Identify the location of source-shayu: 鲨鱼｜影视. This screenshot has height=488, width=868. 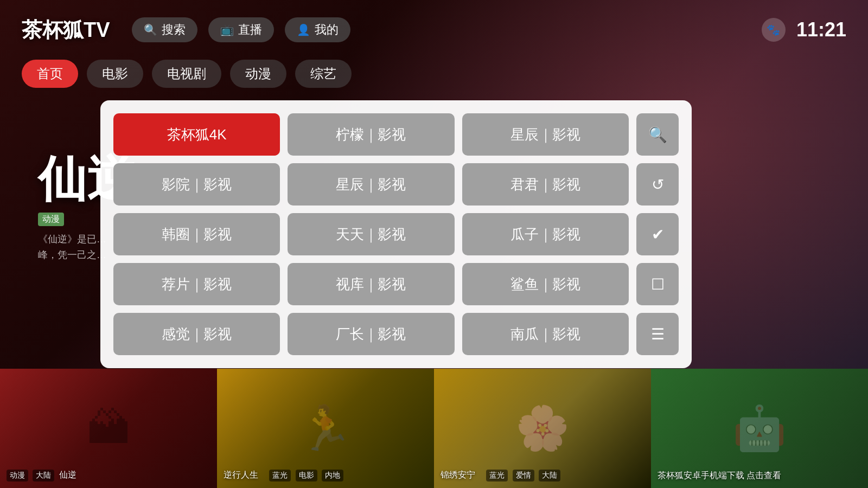
(546, 284).